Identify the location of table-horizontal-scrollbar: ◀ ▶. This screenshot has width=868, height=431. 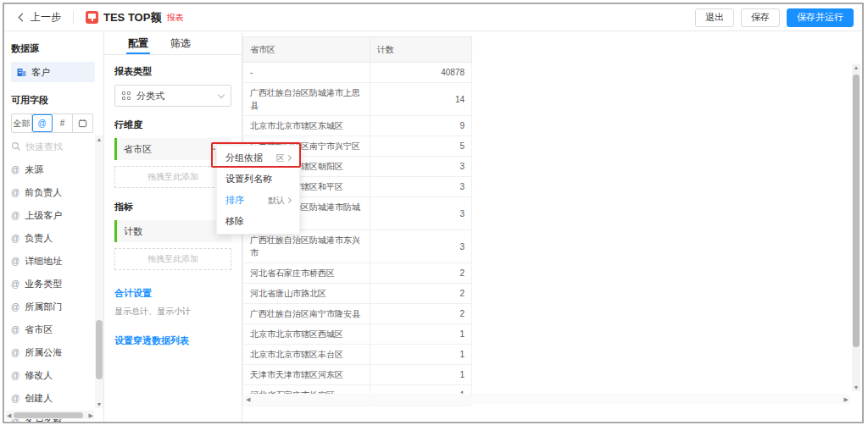
(548, 399).